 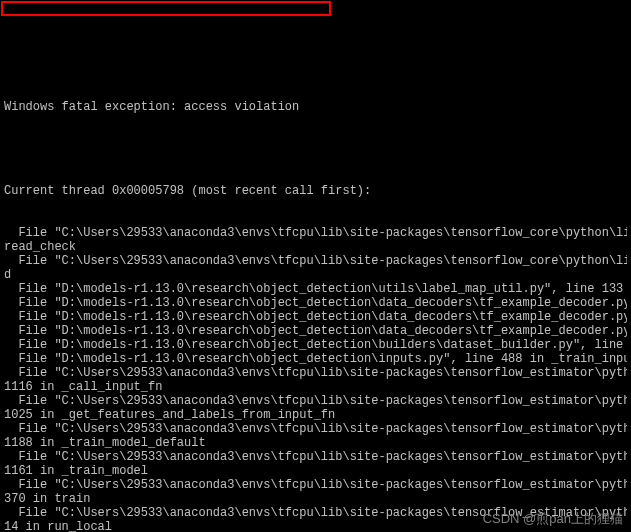 I want to click on fatal-exception-line: Windows fatal exception: access violatio…, so click(x=316, y=107).